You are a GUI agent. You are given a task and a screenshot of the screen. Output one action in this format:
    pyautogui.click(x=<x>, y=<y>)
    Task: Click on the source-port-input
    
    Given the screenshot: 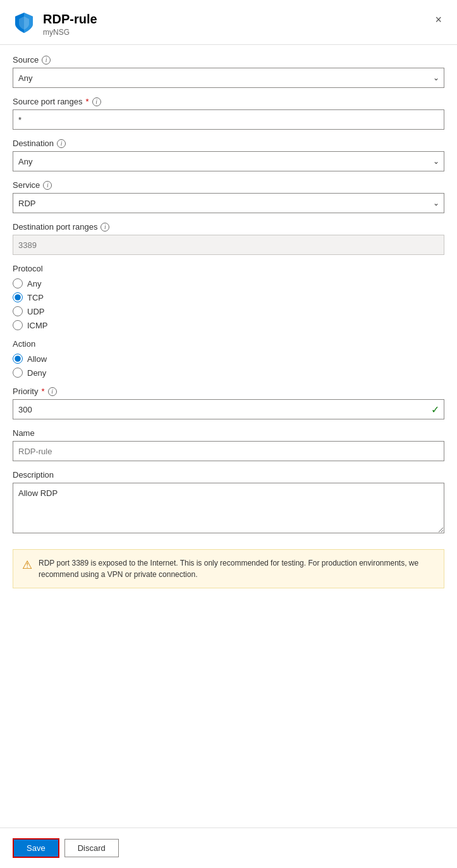 What is the action you would take?
    pyautogui.click(x=229, y=120)
    